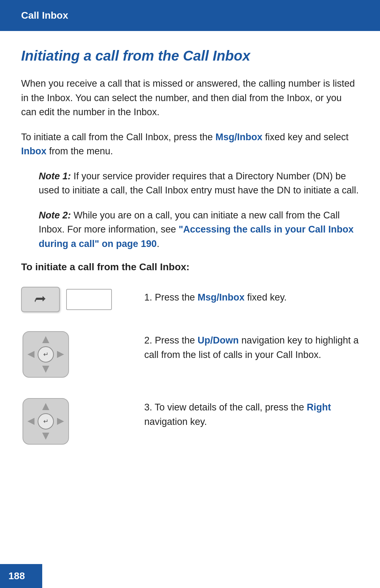  Describe the element at coordinates (77, 299) in the screenshot. I see `step-1-images: ⮫` at that location.